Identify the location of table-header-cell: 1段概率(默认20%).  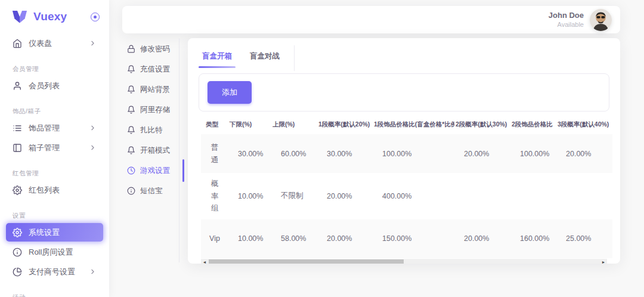
(345, 125).